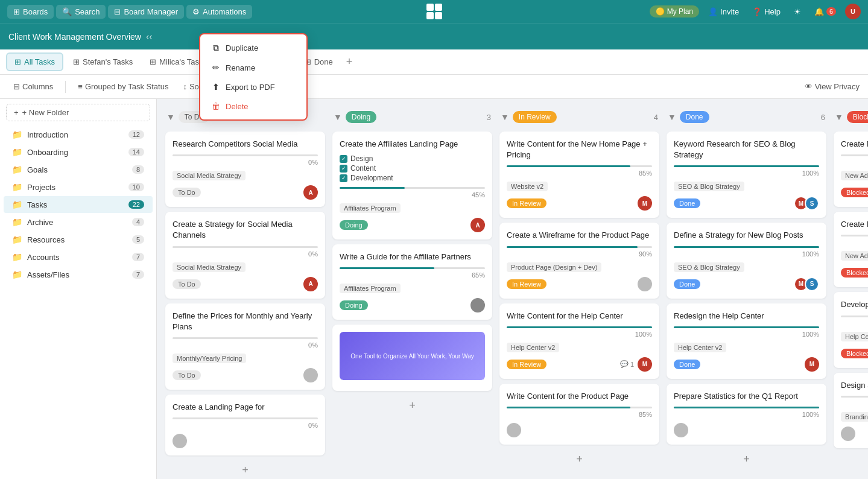  Describe the element at coordinates (747, 261) in the screenshot. I see `board-card: Define a Strategy for New Blog Posts 100…` at that location.